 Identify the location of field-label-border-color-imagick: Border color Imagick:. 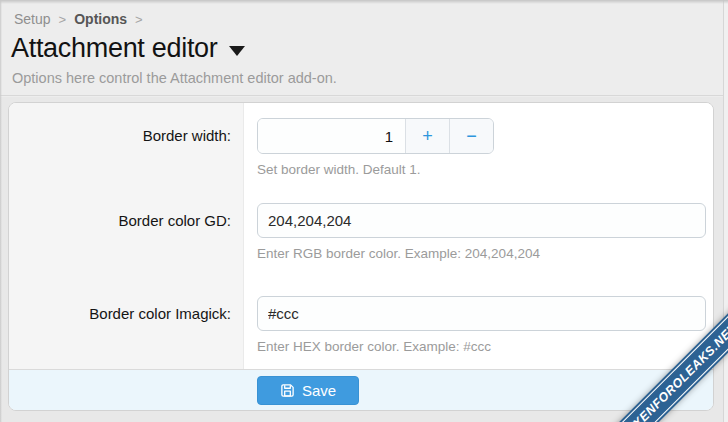
(126, 325).